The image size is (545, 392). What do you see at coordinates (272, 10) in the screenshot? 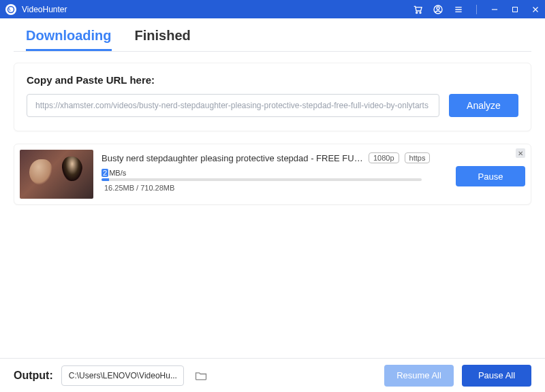
I see `titlebar: VideoHunter` at bounding box center [272, 10].